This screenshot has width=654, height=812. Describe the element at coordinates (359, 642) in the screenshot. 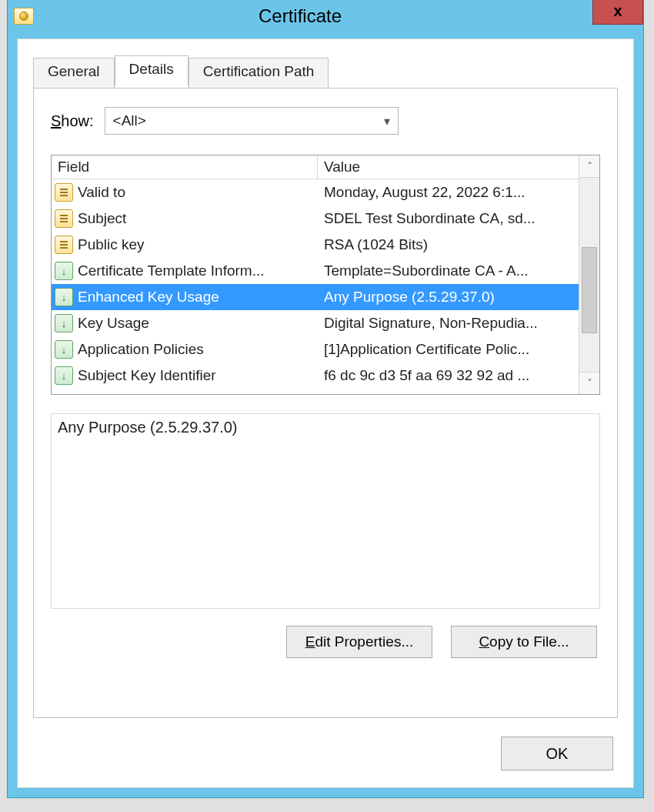

I see `edit-properties-button: Edit Properties...` at that location.